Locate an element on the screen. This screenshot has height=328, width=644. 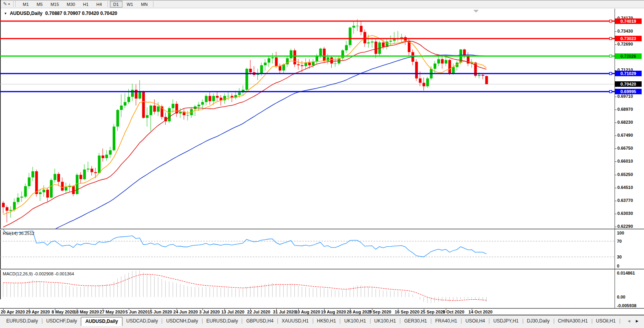
date-tick-label: 10 Aug 2020 is located at coordinates (308, 312).